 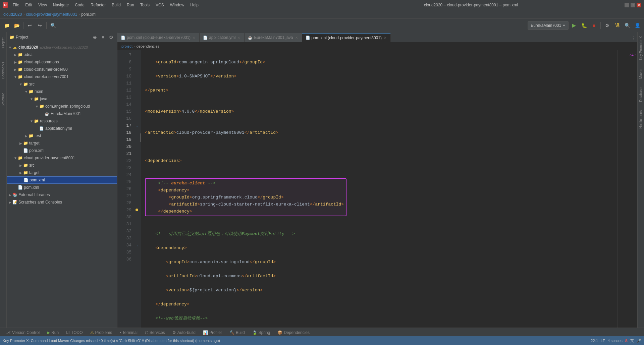 I want to click on bottom-tab-profiler: 📊 Profiler, so click(x=213, y=332).